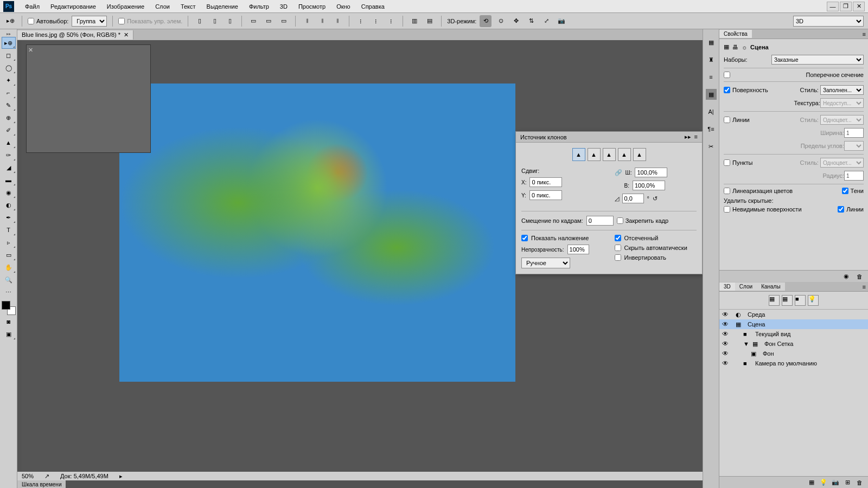  I want to click on new-light-icon: 💡, so click(824, 483).